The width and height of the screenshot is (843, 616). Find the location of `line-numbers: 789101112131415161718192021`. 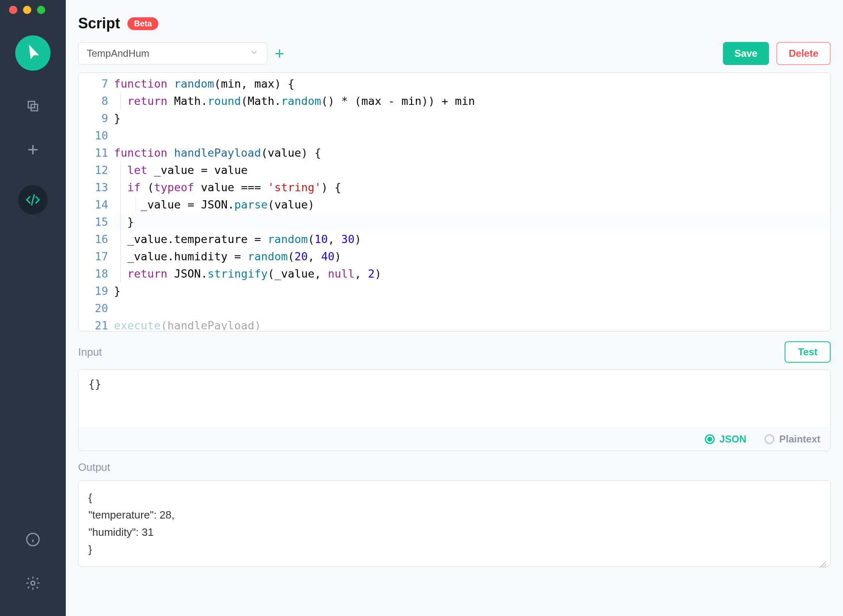

line-numbers: 789101112131415161718192021 is located at coordinates (96, 203).